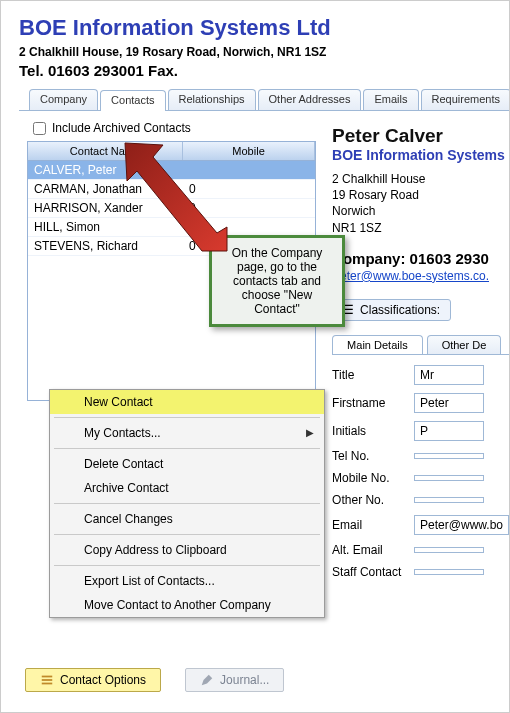 The image size is (510, 713). I want to click on company-name: BOE Information Systems Ltd, so click(264, 28).